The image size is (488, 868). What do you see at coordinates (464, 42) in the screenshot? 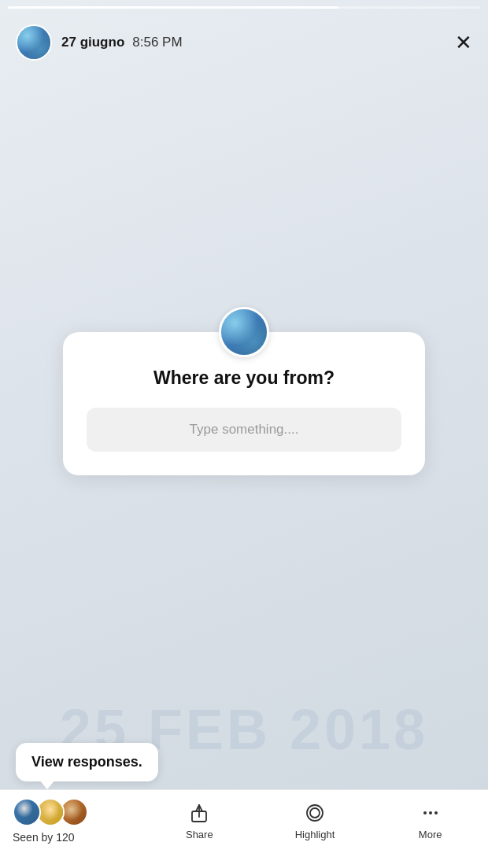
I see `close-button: ✕` at bounding box center [464, 42].